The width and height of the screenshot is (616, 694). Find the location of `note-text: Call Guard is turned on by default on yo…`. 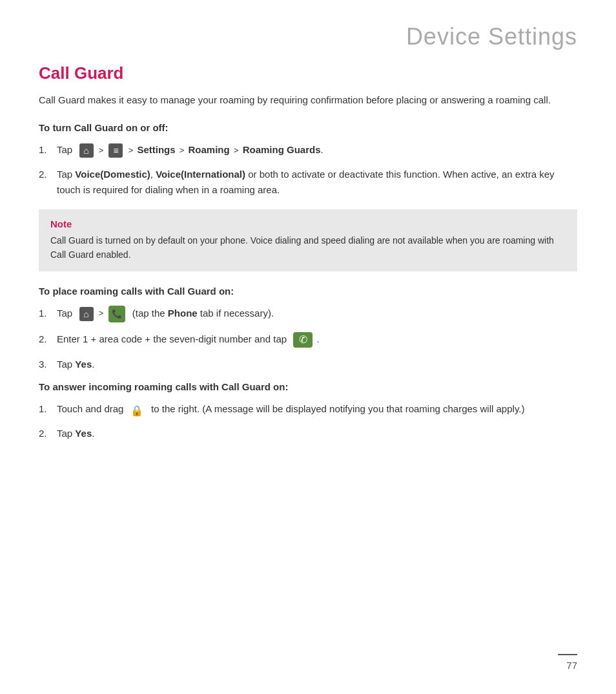

note-text: Call Guard is turned on by default on yo… is located at coordinates (308, 248).